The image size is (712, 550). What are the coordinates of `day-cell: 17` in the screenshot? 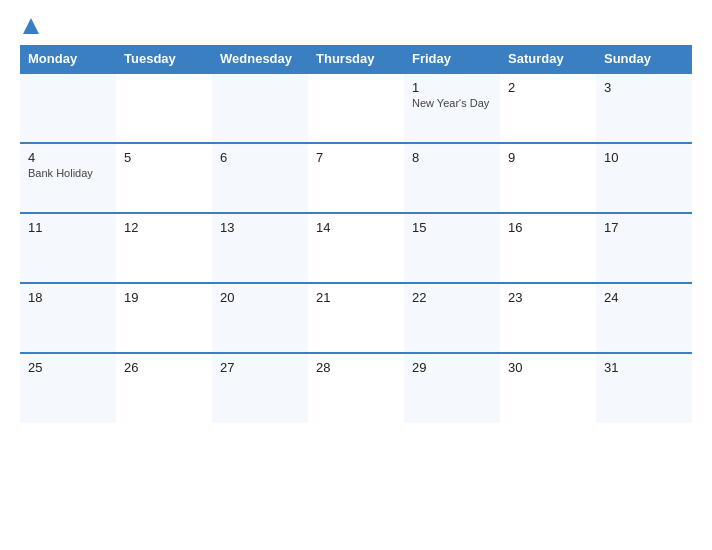 It's located at (644, 248).